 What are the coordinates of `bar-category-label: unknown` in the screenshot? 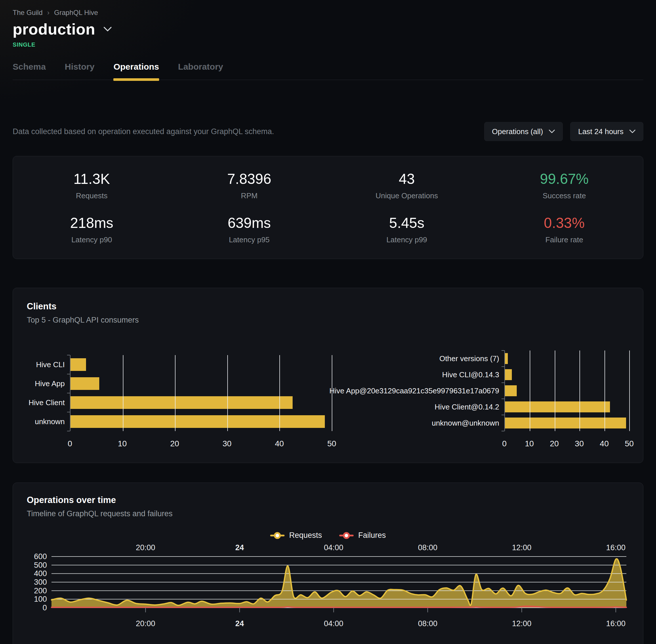 It's located at (48, 421).